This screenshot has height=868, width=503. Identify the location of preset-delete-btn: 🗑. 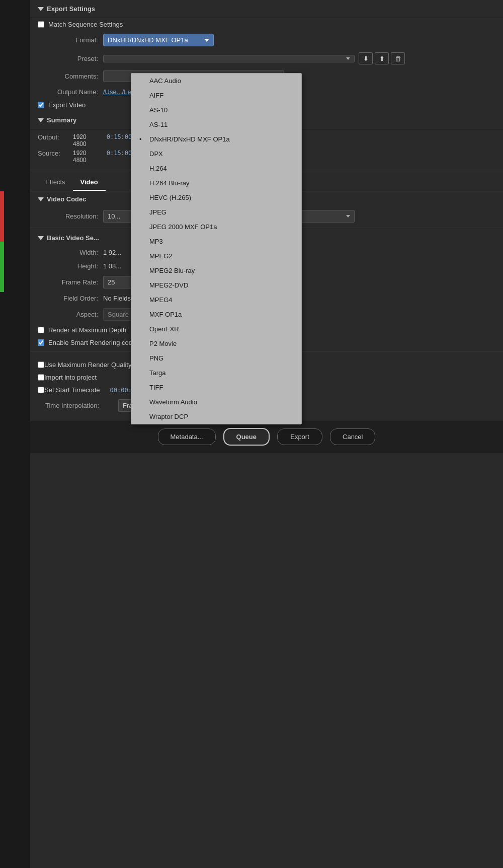
(398, 58).